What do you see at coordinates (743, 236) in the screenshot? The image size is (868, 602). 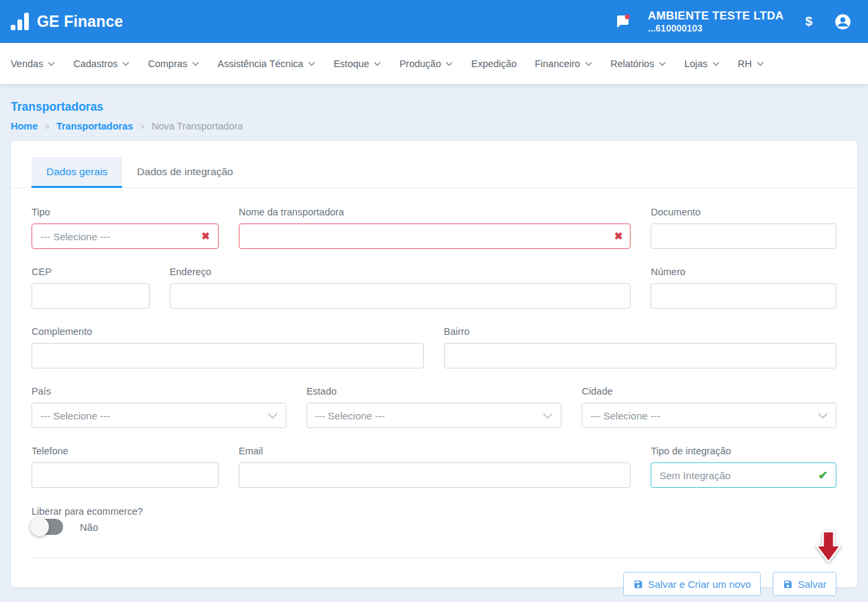 I see `documento-input` at bounding box center [743, 236].